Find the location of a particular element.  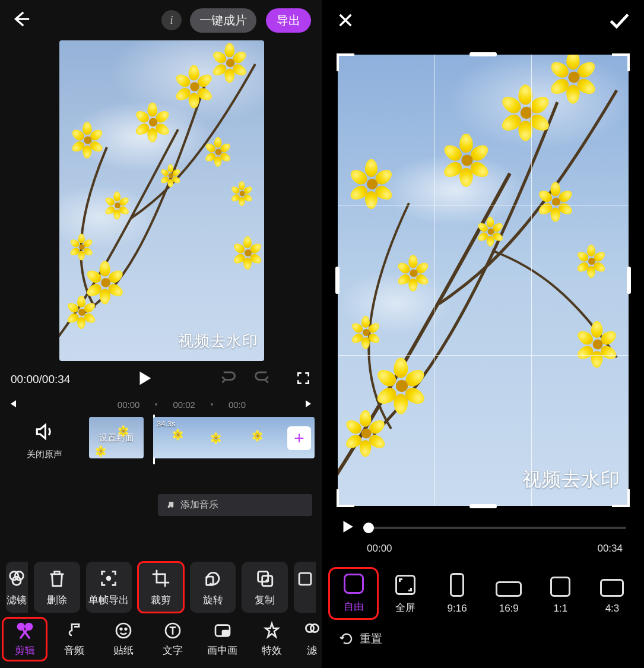

tab-pip: 画中画 is located at coordinates (222, 639).